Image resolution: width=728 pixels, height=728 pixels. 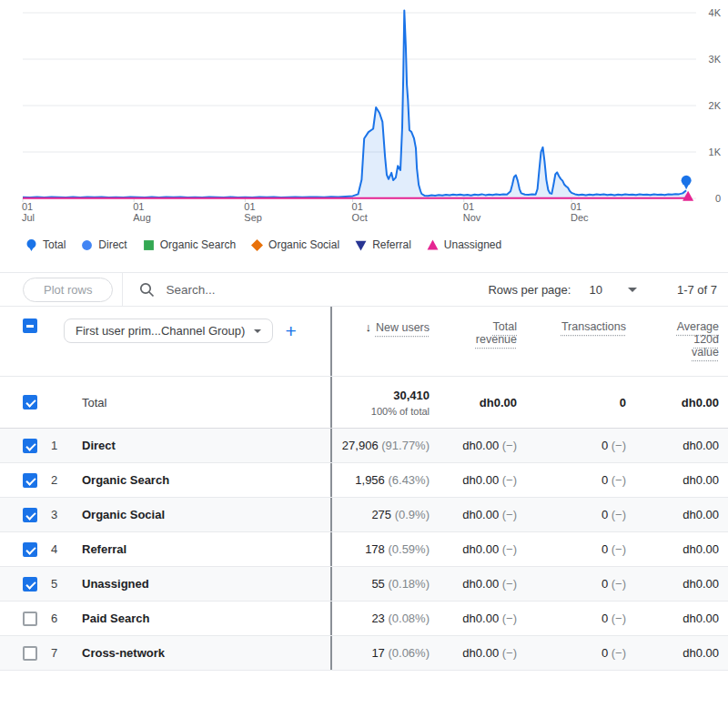 I want to click on cell-new-users: 55 (0.18%), so click(x=382, y=584).